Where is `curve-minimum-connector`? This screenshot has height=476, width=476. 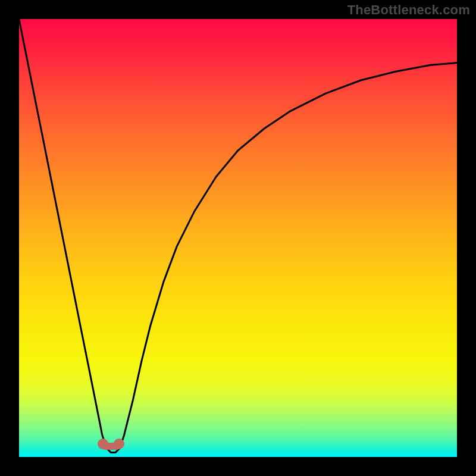
curve-minimum-connector is located at coordinates (111, 446).